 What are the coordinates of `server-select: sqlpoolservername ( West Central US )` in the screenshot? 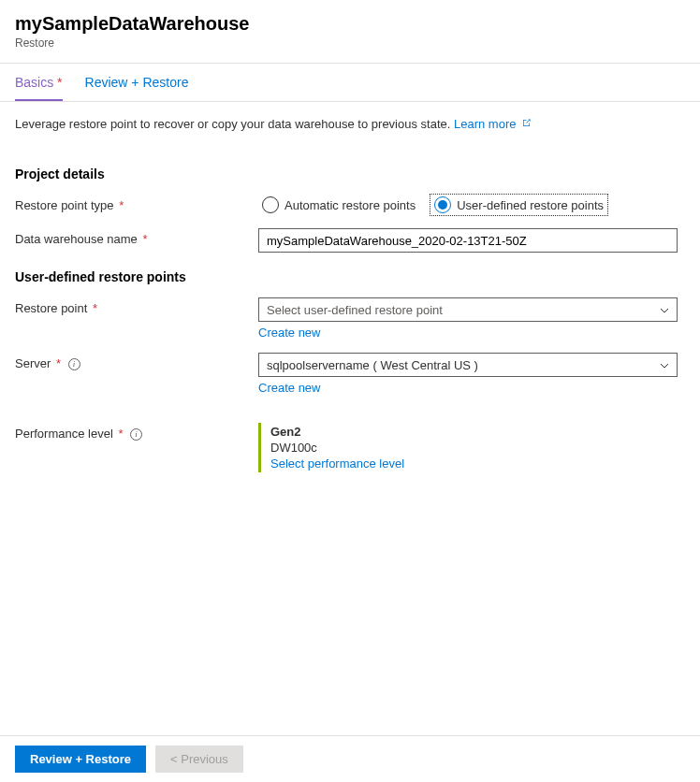 It's located at (468, 365).